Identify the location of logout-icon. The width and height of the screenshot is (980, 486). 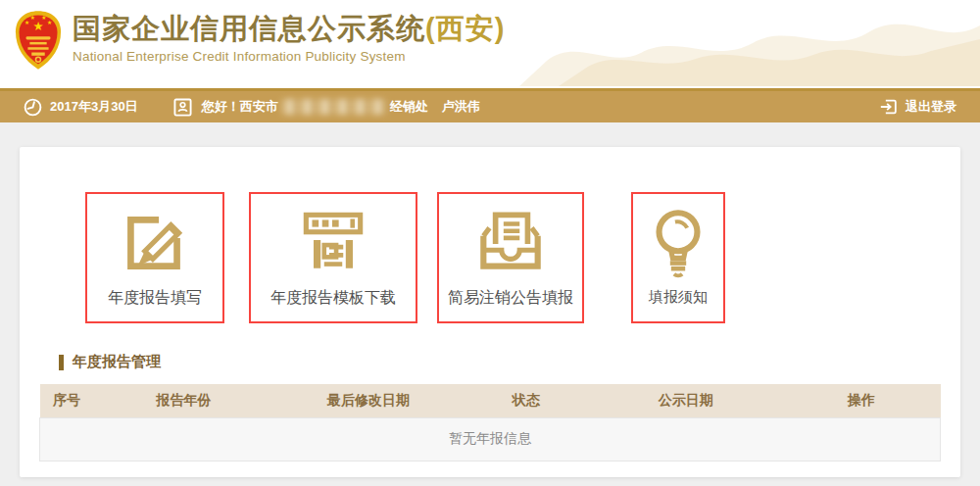
(889, 107).